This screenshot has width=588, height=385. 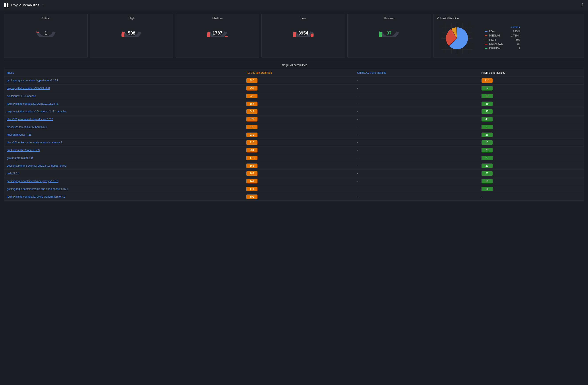 I want to click on table-cell-image: redis:5.0.4, so click(x=124, y=174).